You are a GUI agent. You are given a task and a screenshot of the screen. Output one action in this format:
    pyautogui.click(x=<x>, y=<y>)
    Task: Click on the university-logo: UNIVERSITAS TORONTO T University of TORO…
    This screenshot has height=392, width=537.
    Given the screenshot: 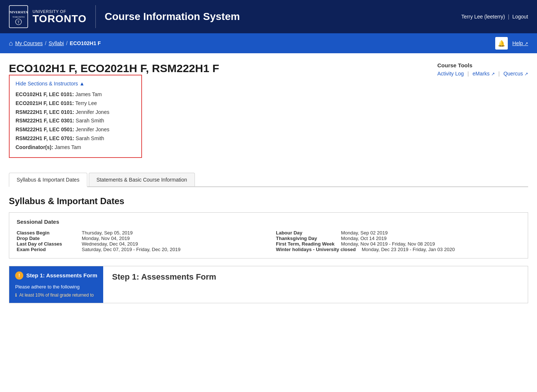 What is the action you would take?
    pyautogui.click(x=53, y=17)
    